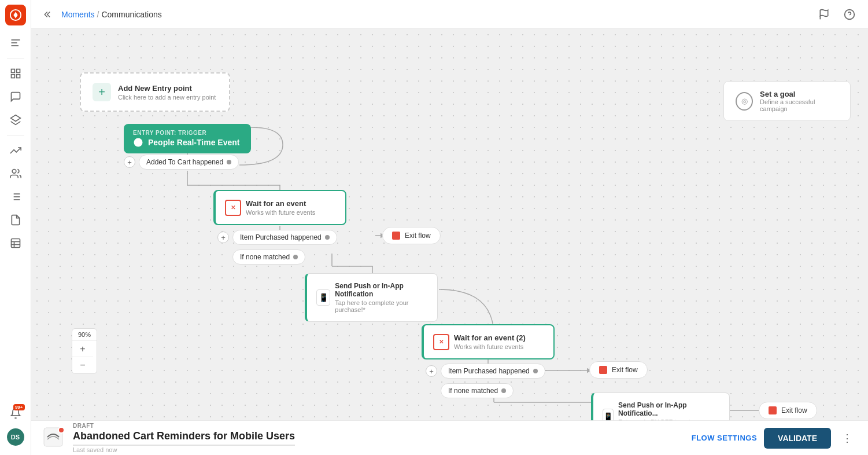 This screenshot has width=868, height=455. I want to click on if-none-text-2: If none matched, so click(473, 391).